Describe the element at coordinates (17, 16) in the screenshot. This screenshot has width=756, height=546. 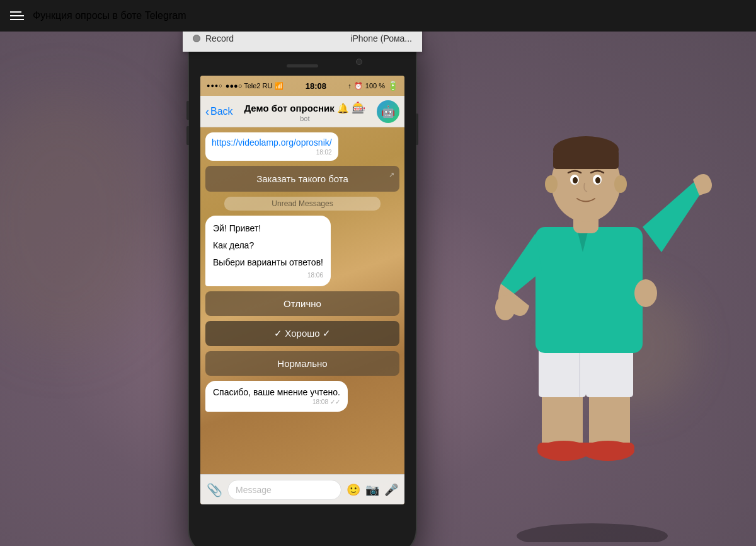
I see `menu-icon` at that location.